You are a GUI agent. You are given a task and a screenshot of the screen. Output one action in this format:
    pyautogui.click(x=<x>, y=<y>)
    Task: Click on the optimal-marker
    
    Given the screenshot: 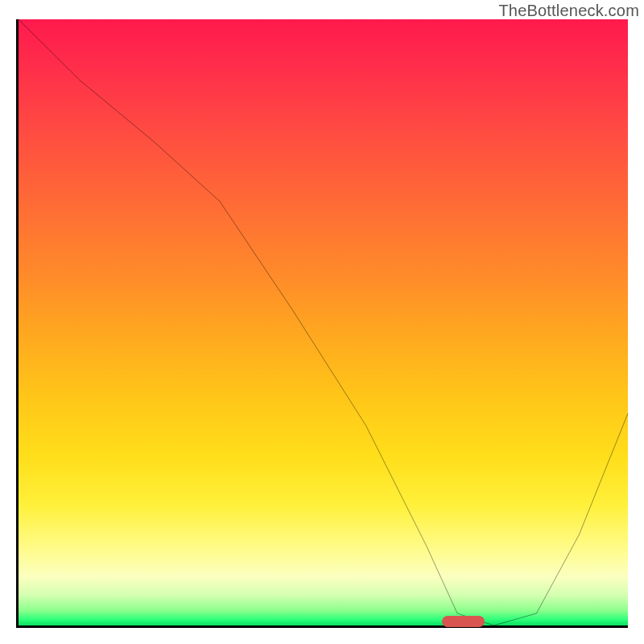 What is the action you would take?
    pyautogui.click(x=464, y=621)
    